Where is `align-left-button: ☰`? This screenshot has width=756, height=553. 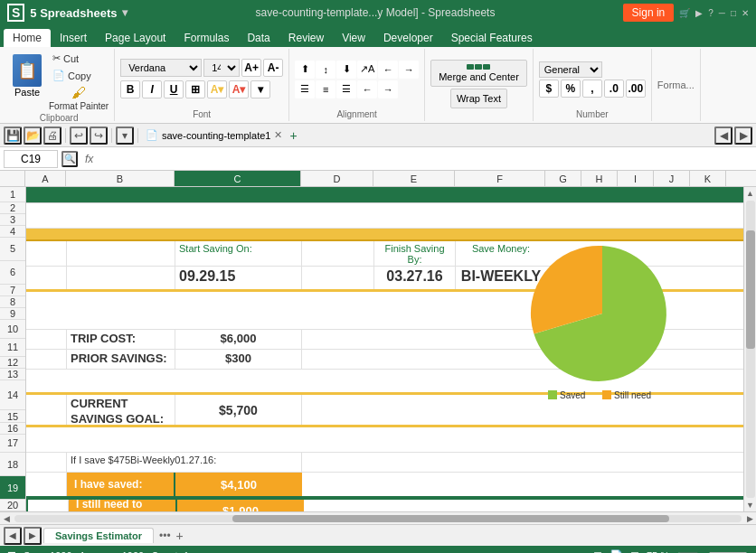
align-left-button: ☰ is located at coordinates (305, 89).